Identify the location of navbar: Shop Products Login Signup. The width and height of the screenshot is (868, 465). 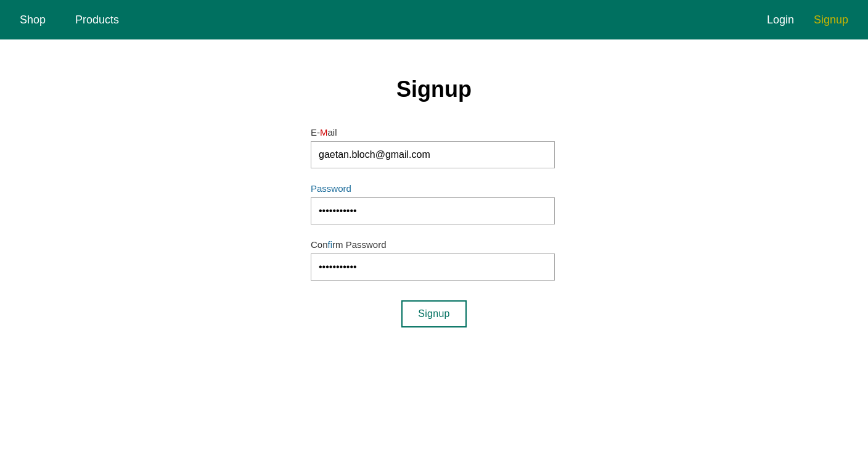
(434, 20).